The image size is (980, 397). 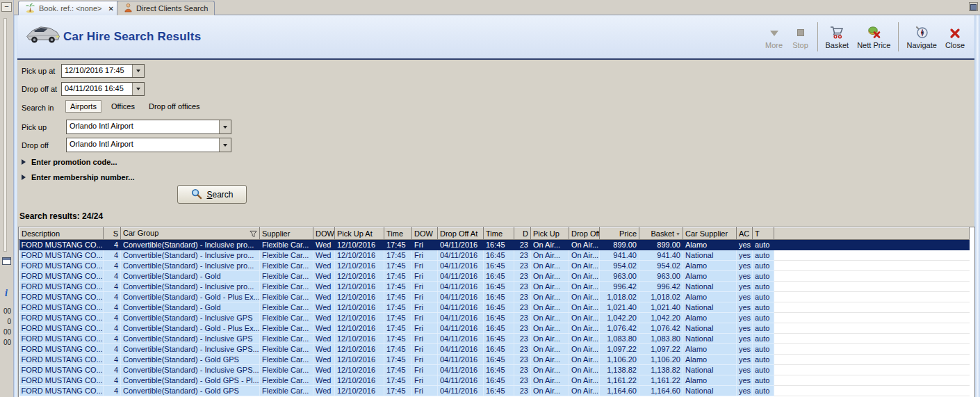 I want to click on search-in-tab-offices: Offices, so click(x=123, y=106).